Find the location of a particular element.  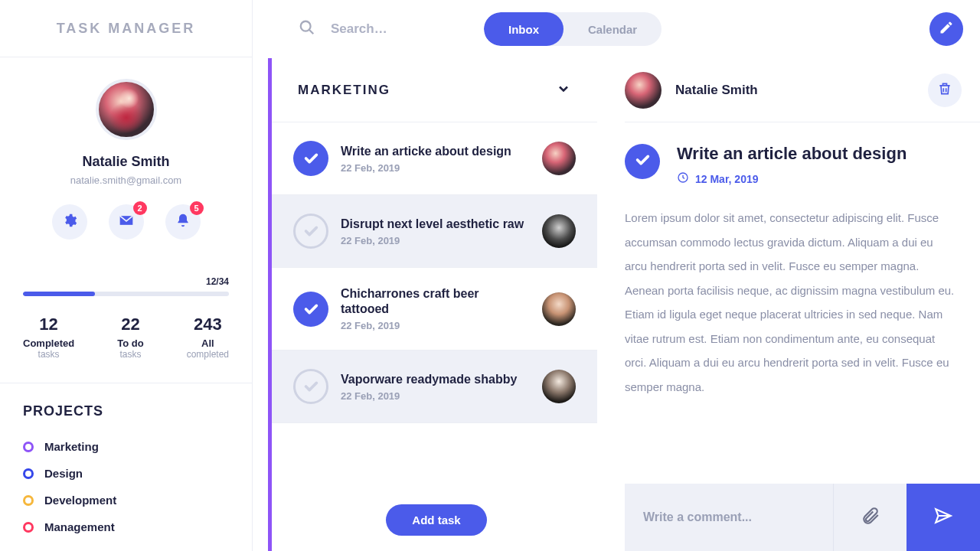

stat-all: 243 All completed is located at coordinates (208, 337).